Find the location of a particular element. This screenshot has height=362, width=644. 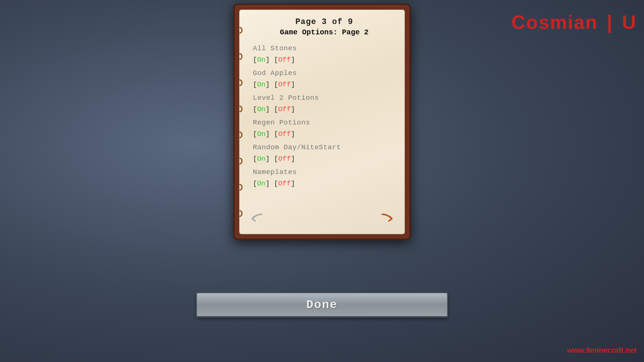

page-subtitle: Game Options: Page 2 is located at coordinates (324, 33).